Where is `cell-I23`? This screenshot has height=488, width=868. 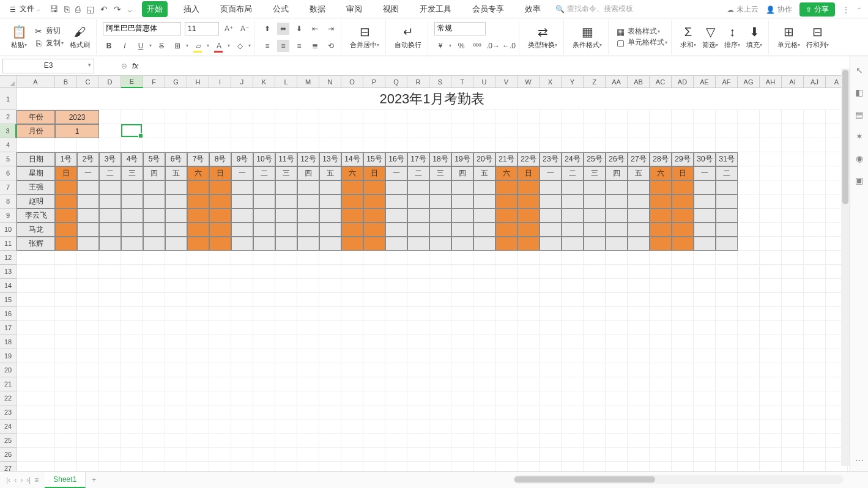
cell-I23 is located at coordinates (220, 412).